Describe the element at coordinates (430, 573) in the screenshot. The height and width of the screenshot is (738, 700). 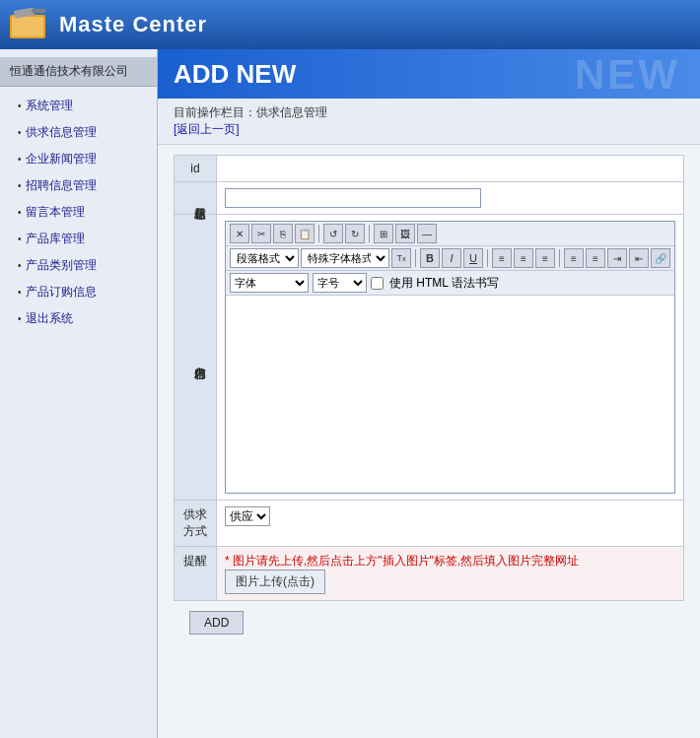
I see `warning-row: 提醒 * 图片请先上传,然后点击上方"插入图片"标签,然后填入图片完整网址 图片…` at that location.